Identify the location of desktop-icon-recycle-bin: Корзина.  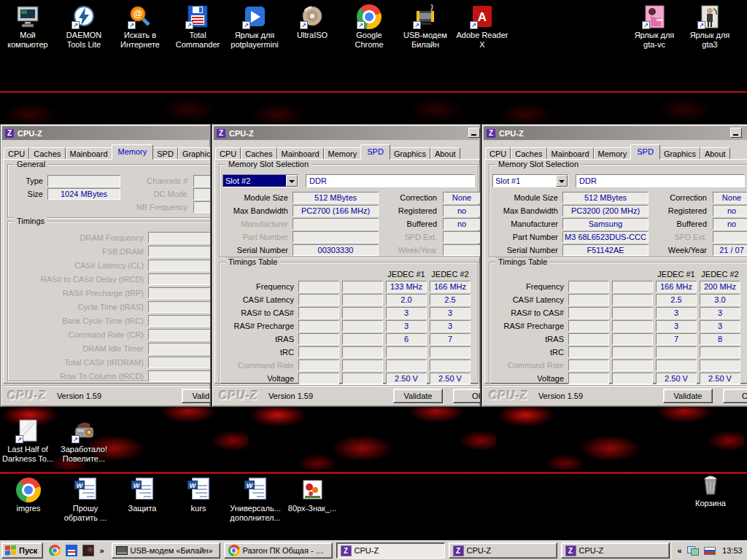
(711, 490).